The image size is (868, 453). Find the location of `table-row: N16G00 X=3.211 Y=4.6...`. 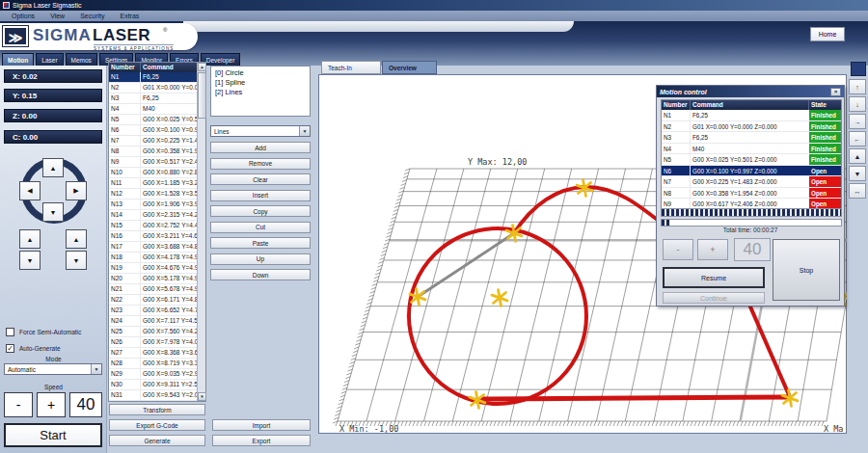

table-row: N16G00 X=3.211 Y=4.6... is located at coordinates (152, 237).